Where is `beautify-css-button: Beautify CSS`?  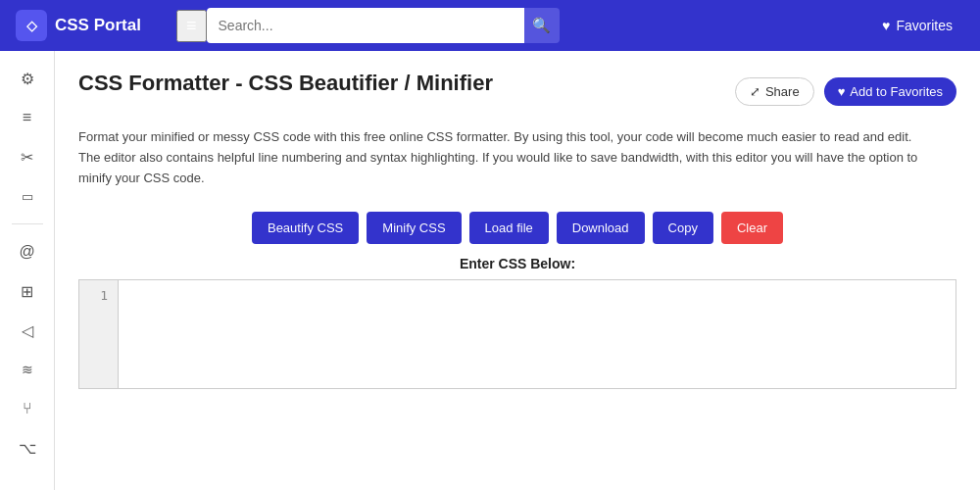 beautify-css-button: Beautify CSS is located at coordinates (306, 227).